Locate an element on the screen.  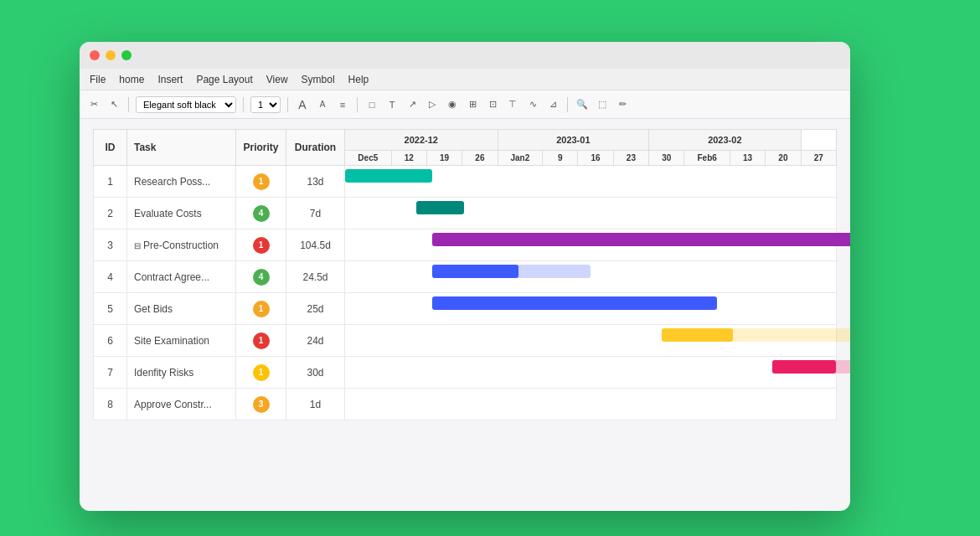
align2-icon: ⊤ is located at coordinates (513, 105).